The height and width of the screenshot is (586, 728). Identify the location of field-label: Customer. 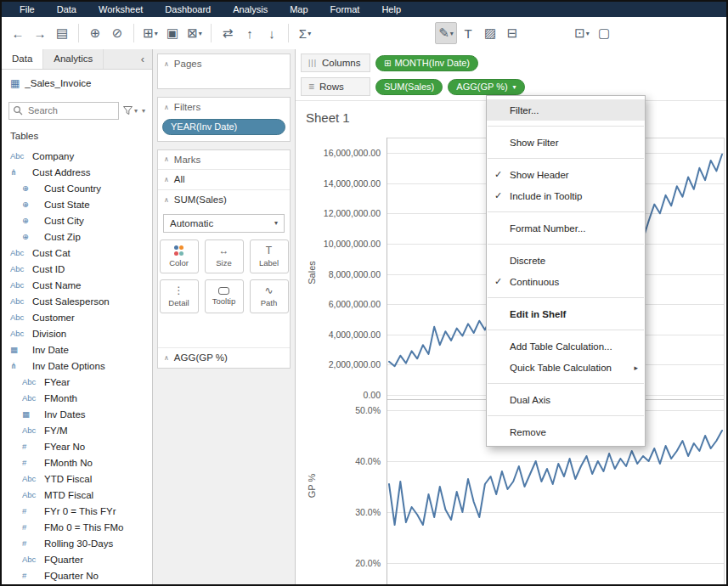
(54, 318).